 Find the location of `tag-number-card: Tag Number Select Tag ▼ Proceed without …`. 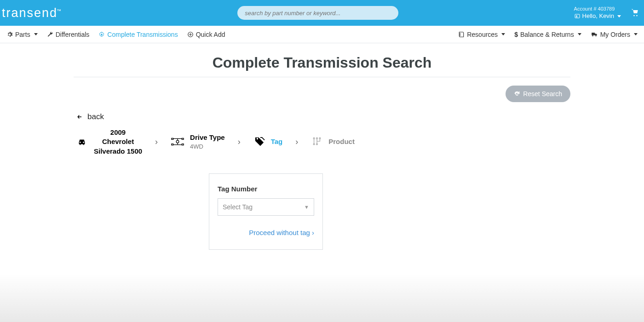

tag-number-card: Tag Number Select Tag ▼ Proceed without … is located at coordinates (266, 212).